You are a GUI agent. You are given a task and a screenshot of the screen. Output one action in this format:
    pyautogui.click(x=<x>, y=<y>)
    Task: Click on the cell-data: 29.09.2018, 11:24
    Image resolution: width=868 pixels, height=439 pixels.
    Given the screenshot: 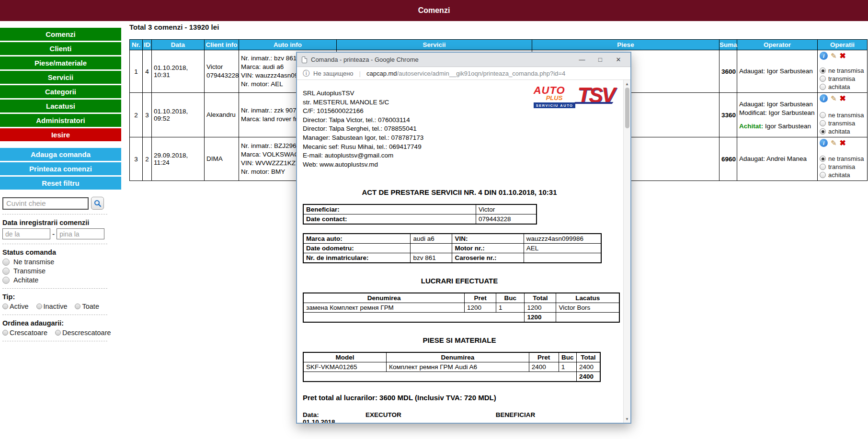 What is the action you would take?
    pyautogui.click(x=178, y=159)
    